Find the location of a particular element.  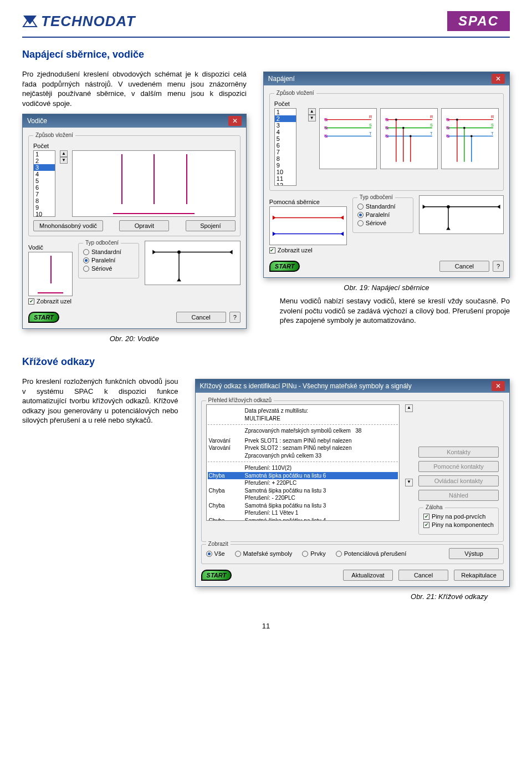

show-node-label: Zobrazit uzel is located at coordinates (54, 301).